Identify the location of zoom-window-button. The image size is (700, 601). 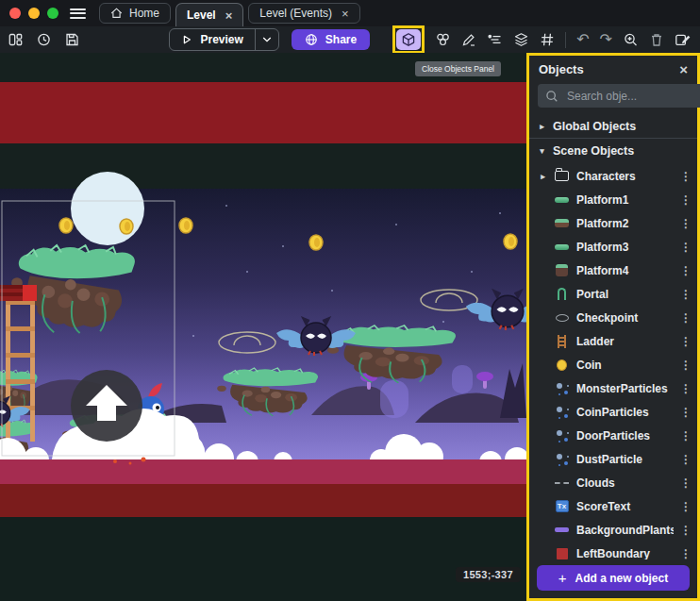
(53, 13).